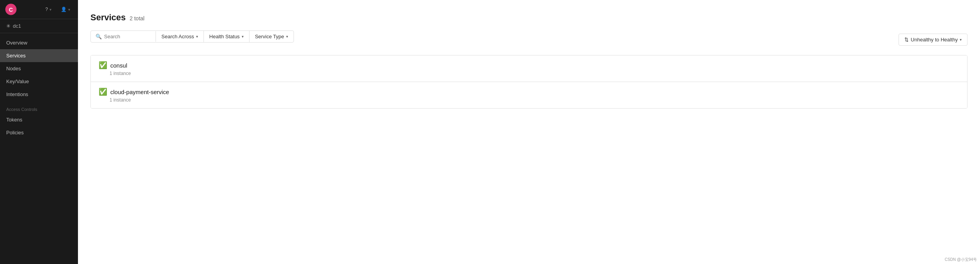 The height and width of the screenshot is (264, 980). I want to click on sort-chevron-icon: ▾, so click(961, 40).